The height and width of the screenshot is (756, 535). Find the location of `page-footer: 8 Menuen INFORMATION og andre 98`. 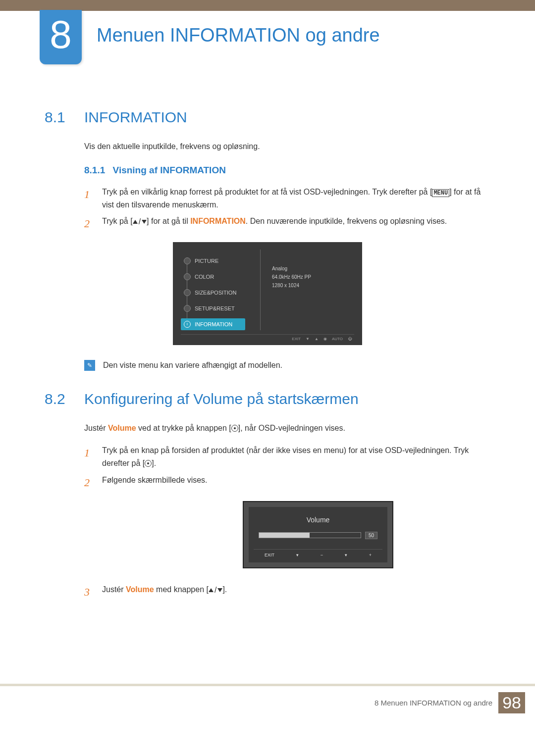

page-footer: 8 Menuen INFORMATION og andre 98 is located at coordinates (268, 708).